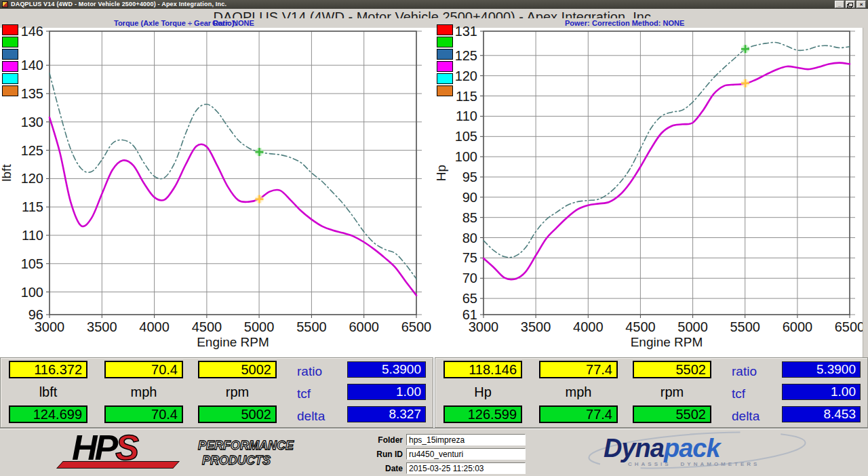 This screenshot has width=868, height=476. What do you see at coordinates (470, 258) in the screenshot?
I see `svg-text: 75` at bounding box center [470, 258].